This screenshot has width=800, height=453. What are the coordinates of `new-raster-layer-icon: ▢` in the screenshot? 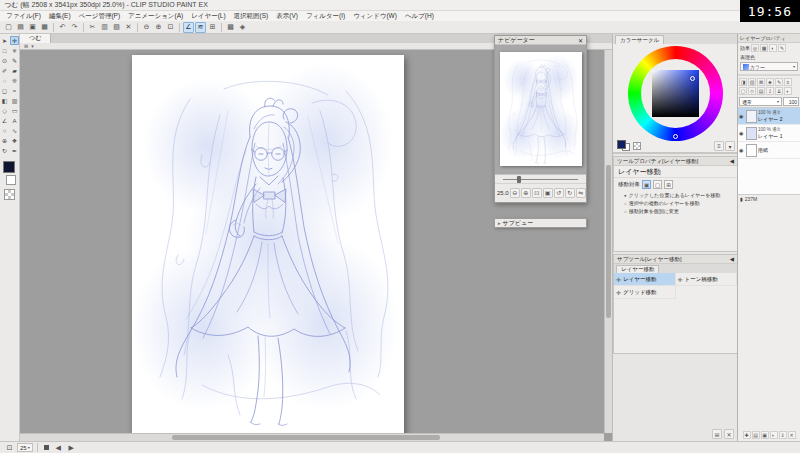 It's located at (743, 91).